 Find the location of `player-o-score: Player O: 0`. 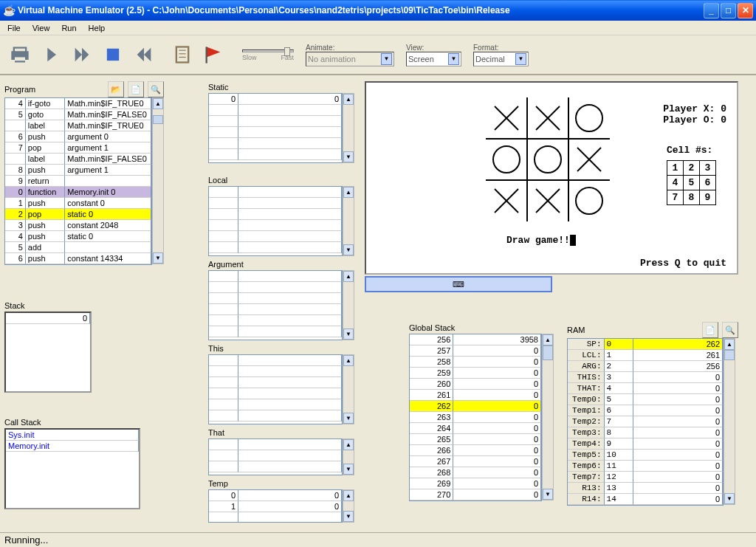

player-o-score: Player O: 0 is located at coordinates (695, 120).